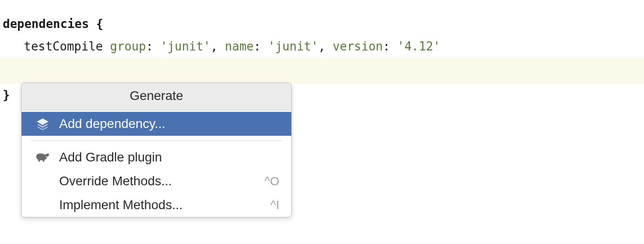 The height and width of the screenshot is (244, 644). Describe the element at coordinates (156, 124) in the screenshot. I see `menu-item-add-dependency: Add dependency...` at that location.